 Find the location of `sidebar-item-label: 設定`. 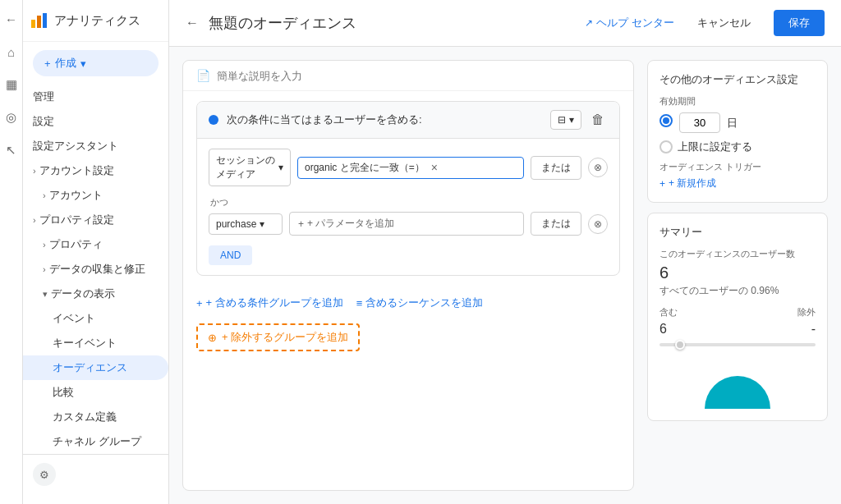

sidebar-item-label: 設定 is located at coordinates (44, 121).